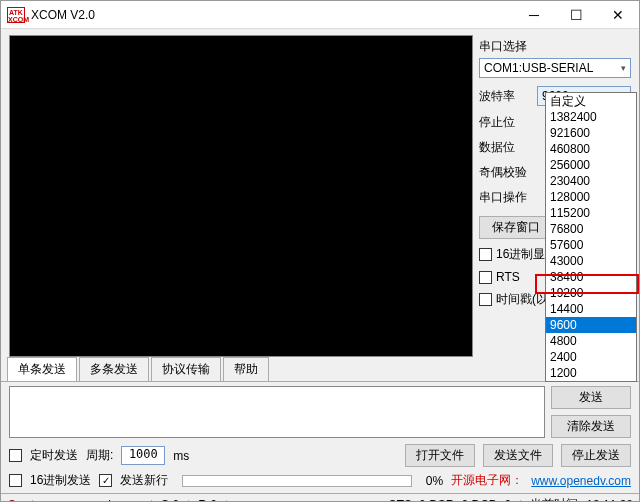 This screenshot has height=502, width=640. I want to click on port-select-value: COM1:USB-SERIAL, so click(538, 68).